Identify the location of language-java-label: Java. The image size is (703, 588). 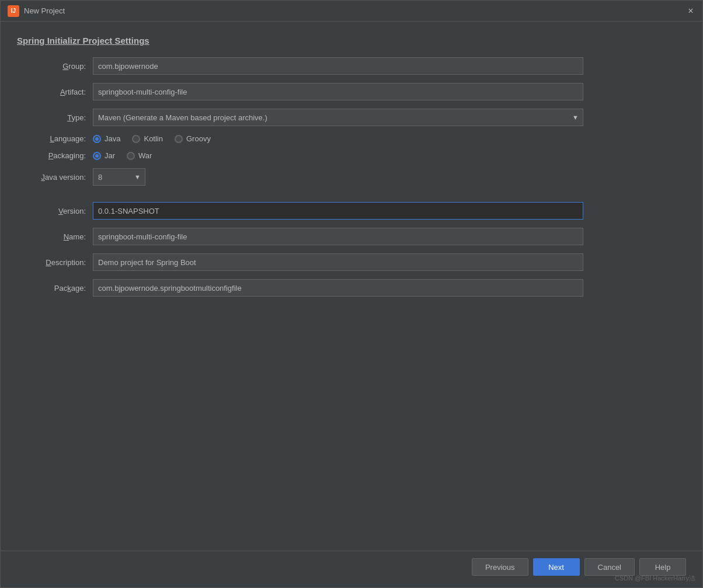
(112, 139).